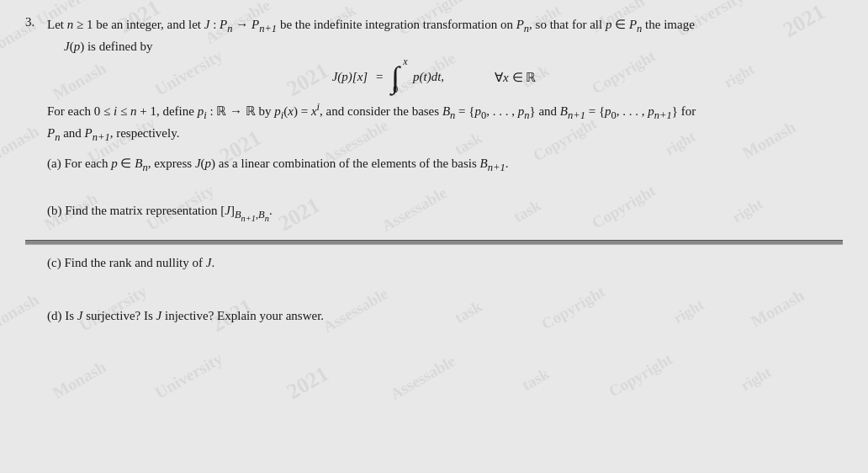 The image size is (868, 473). What do you see at coordinates (389, 77) in the screenshot?
I see `formula-expression: J(p)[x] = x ∫ 0 p(t)dt,` at bounding box center [389, 77].